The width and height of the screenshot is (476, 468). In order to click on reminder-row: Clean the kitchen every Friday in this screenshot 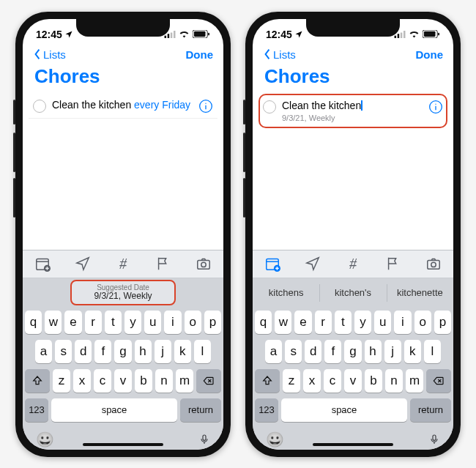, I will do `click(123, 106)`.